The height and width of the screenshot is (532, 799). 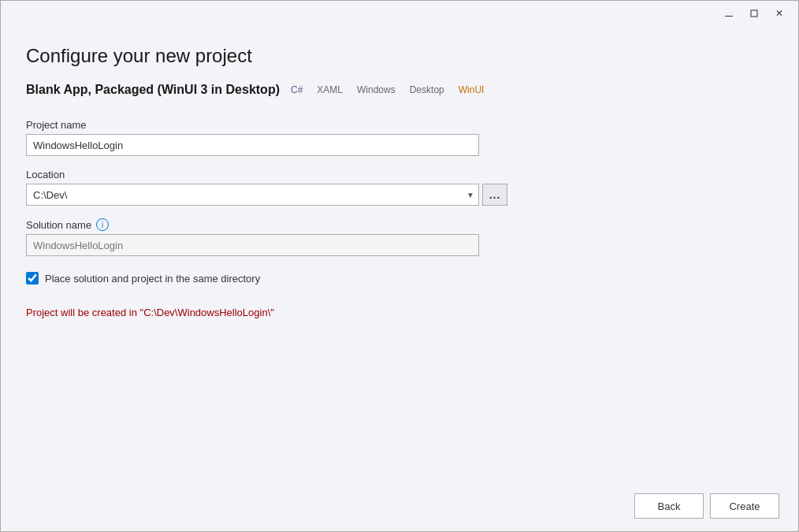 What do you see at coordinates (754, 13) in the screenshot?
I see `maximize-button` at bounding box center [754, 13].